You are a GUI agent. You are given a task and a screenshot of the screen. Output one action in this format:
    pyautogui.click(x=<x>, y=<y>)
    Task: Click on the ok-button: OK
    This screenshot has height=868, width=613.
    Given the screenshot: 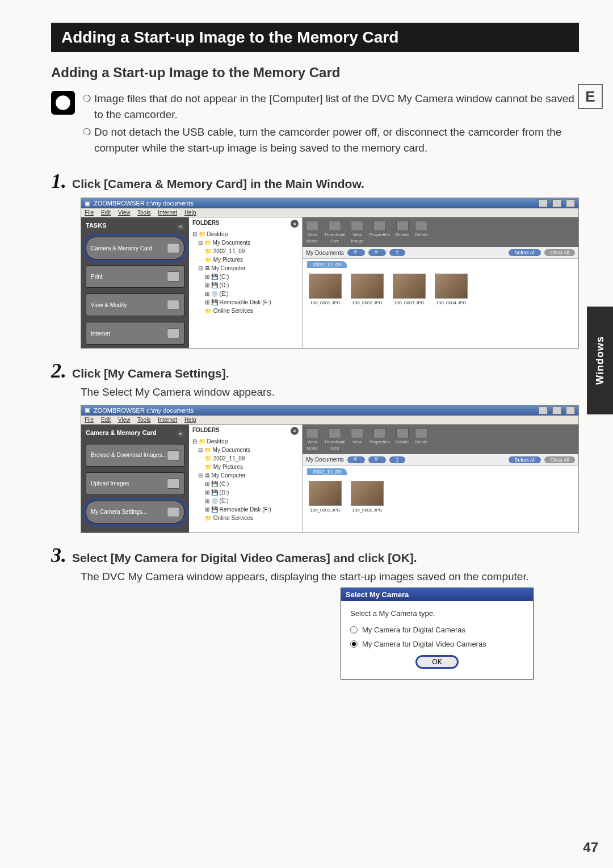 What is the action you would take?
    pyautogui.click(x=437, y=662)
    